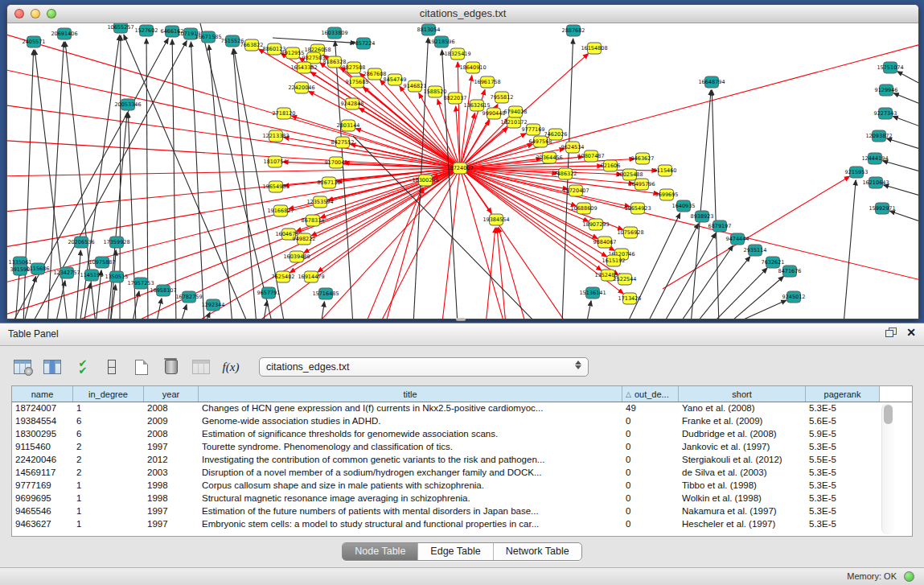 The width and height of the screenshot is (924, 585). Describe the element at coordinates (171, 367) in the screenshot. I see `delete-table-icon` at that location.